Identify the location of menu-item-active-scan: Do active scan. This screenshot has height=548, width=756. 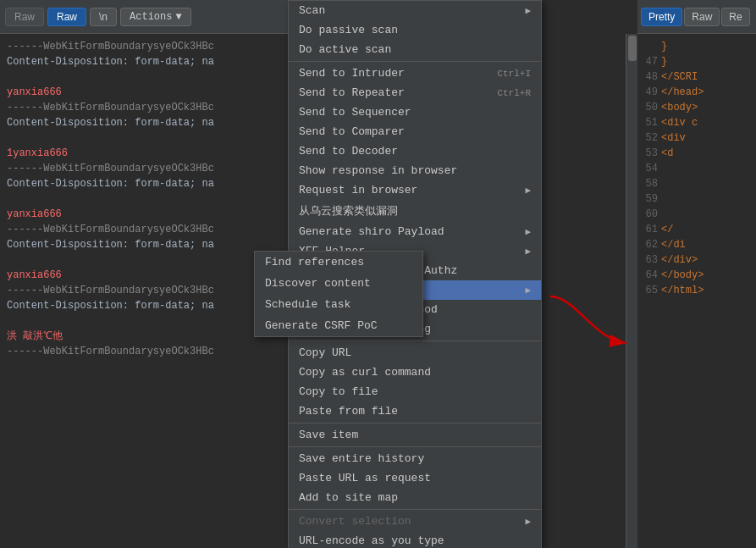
(415, 49).